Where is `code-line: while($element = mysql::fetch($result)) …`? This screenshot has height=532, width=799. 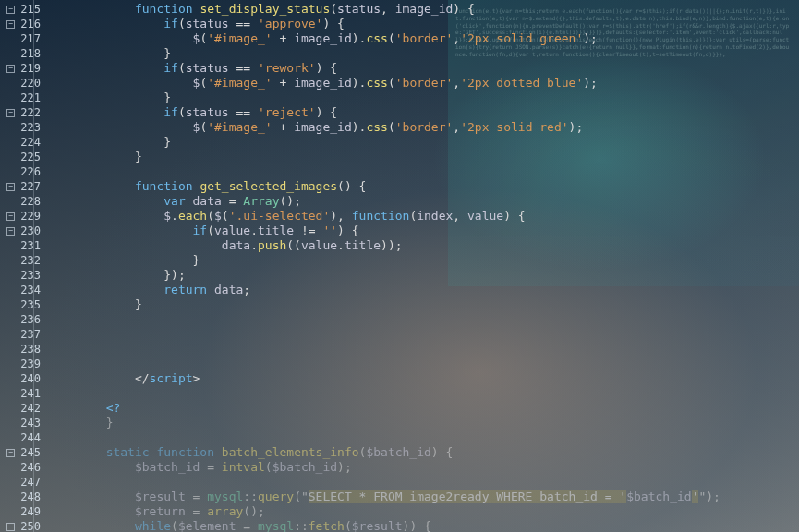
code-line: while($element = mysql::fetch($result)) … is located at coordinates (423, 526).